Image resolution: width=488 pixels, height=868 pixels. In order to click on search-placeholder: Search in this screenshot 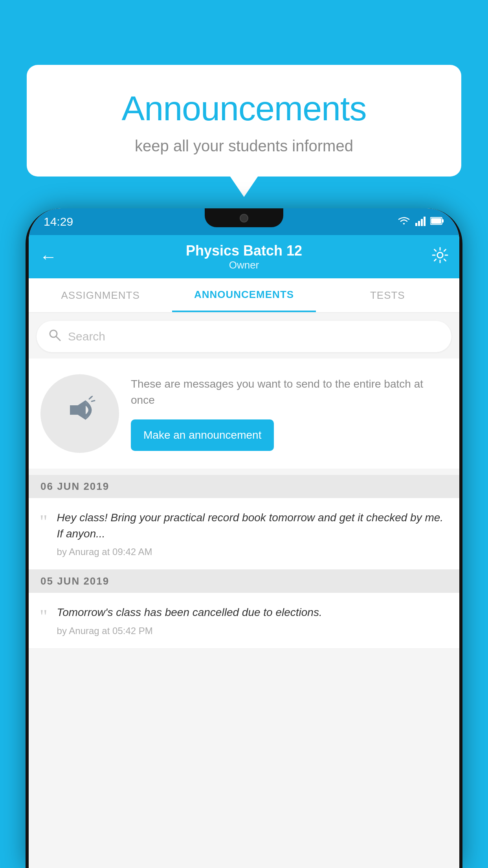, I will do `click(86, 337)`.